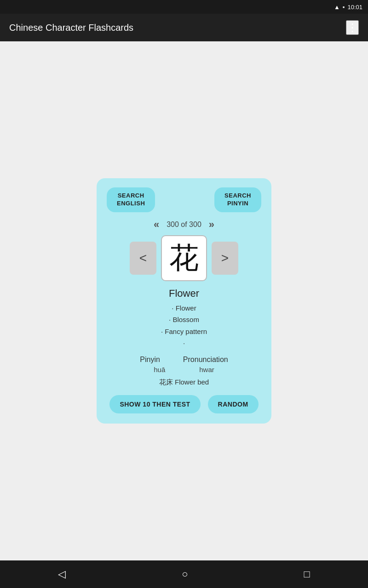 This screenshot has height=588, width=368. I want to click on bottom-buttons-row: SHOW 10 THEN TEST RANDOM, so click(184, 404).